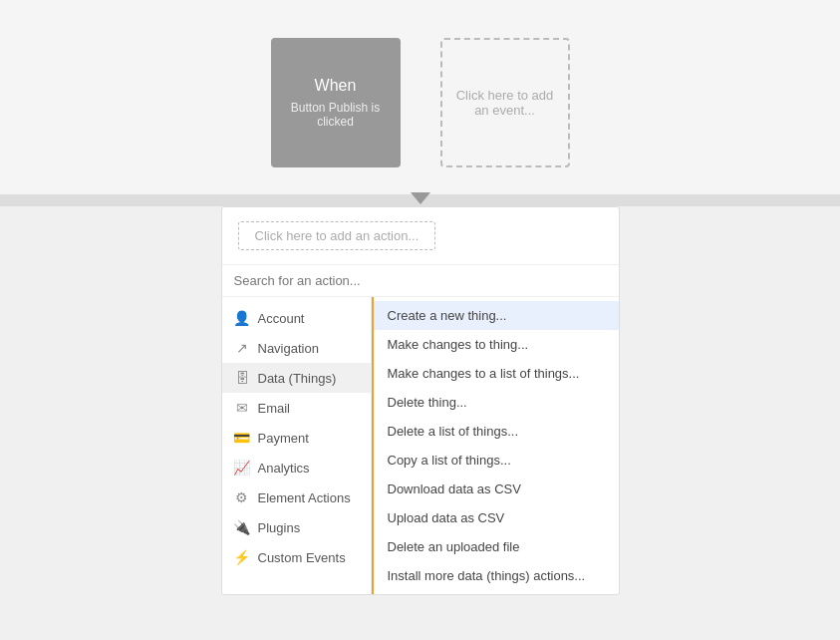  What do you see at coordinates (242, 408) in the screenshot?
I see `email-icon: ✉` at bounding box center [242, 408].